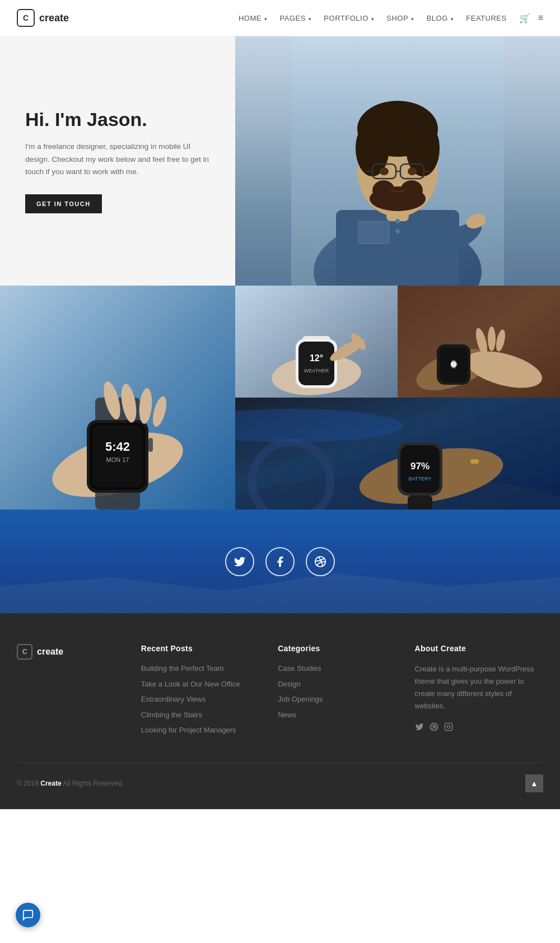 This screenshot has height=943, width=560. Describe the element at coordinates (280, 777) in the screenshot. I see `footer-bottom-bar: © 2018 Create All Rights Reserved. ▲` at that location.